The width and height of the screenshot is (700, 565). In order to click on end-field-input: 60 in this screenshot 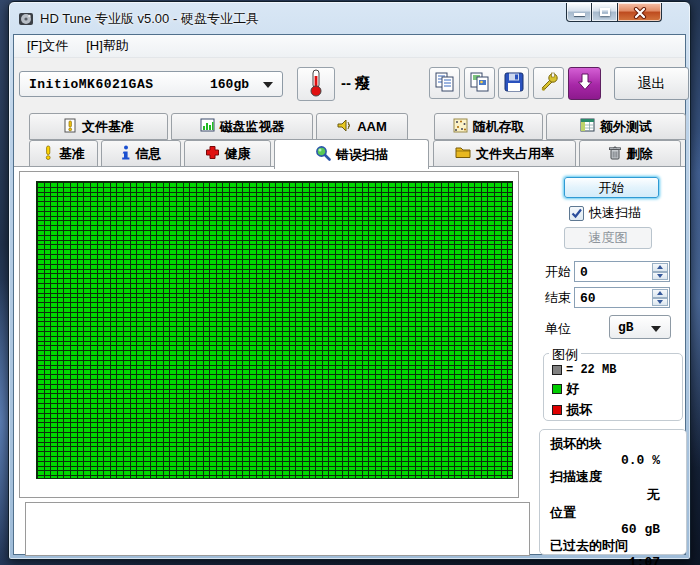, I will do `click(622, 298)`.